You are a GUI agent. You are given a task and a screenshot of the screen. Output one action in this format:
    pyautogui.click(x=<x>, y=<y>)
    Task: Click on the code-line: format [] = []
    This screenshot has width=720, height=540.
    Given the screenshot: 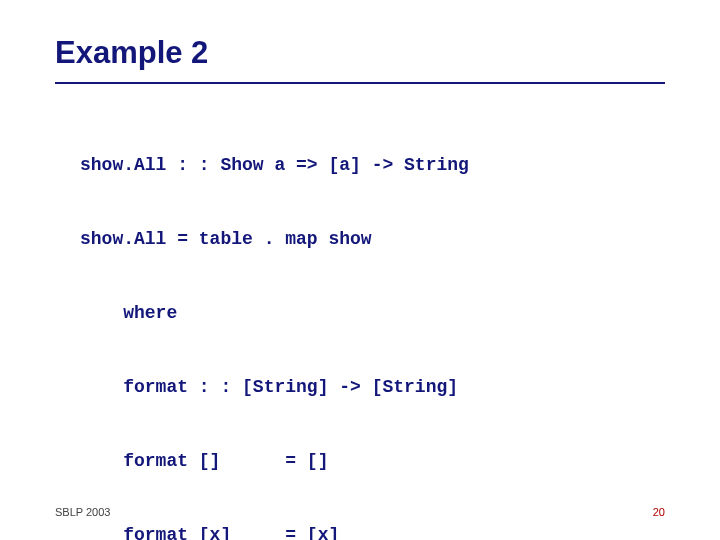 What is the action you would take?
    pyautogui.click(x=380, y=461)
    